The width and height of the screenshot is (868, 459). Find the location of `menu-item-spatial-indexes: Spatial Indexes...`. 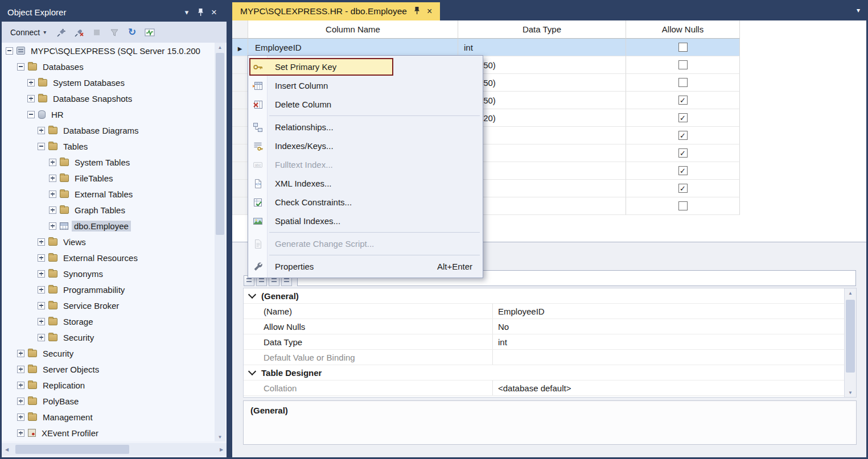

menu-item-spatial-indexes: Spatial Indexes... is located at coordinates (365, 221).